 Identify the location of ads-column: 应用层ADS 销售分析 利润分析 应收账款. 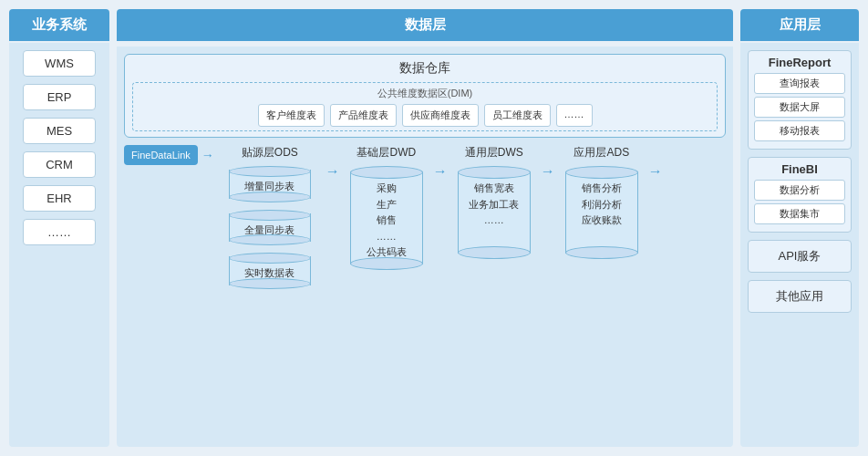
(602, 202).